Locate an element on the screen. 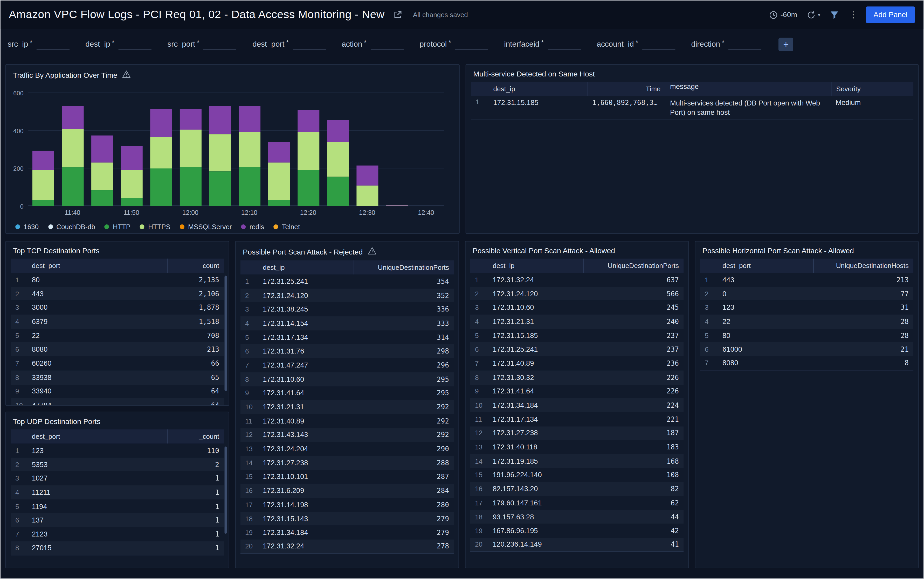 The height and width of the screenshot is (579, 924). table-row: 6172.31.25.241237 is located at coordinates (577, 349).